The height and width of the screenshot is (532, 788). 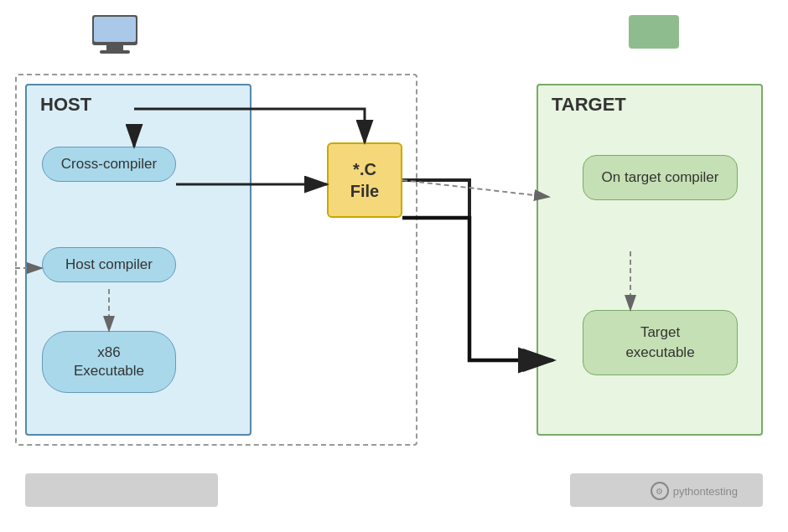 What do you see at coordinates (661, 343) in the screenshot?
I see `target-executable-box: Targetexecutable` at bounding box center [661, 343].